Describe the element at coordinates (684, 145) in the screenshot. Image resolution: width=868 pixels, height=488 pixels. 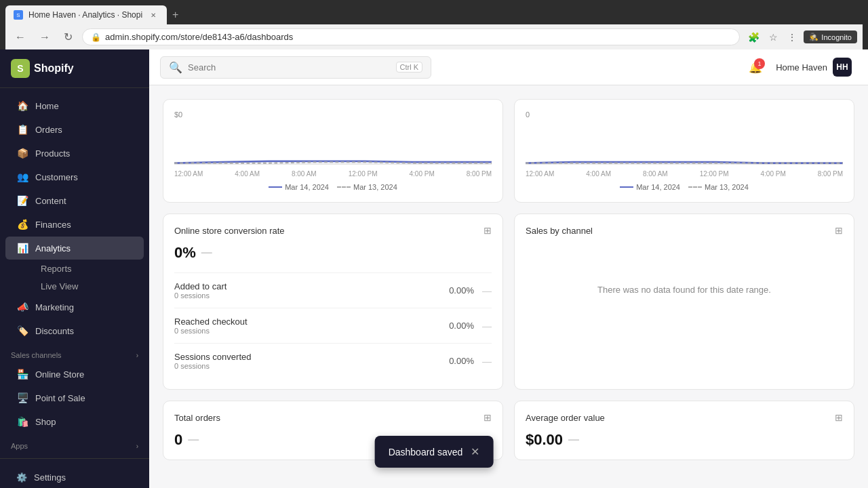
I see `sessions-chart-right-svg` at that location.